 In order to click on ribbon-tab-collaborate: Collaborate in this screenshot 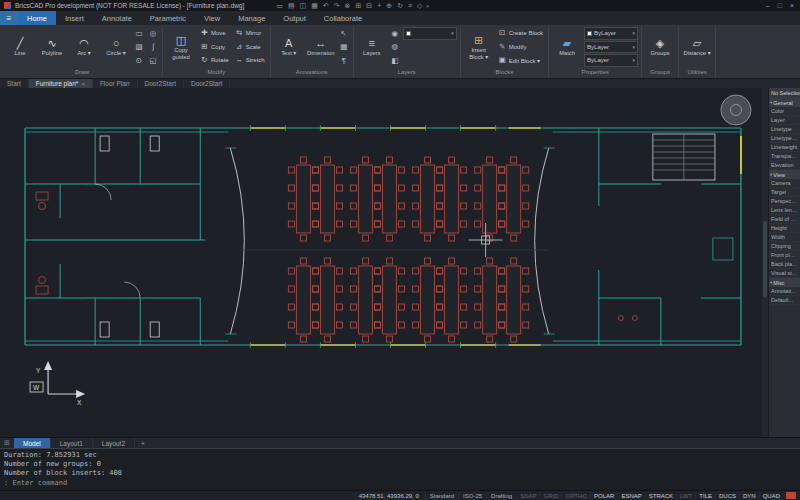, I will do `click(343, 18)`.